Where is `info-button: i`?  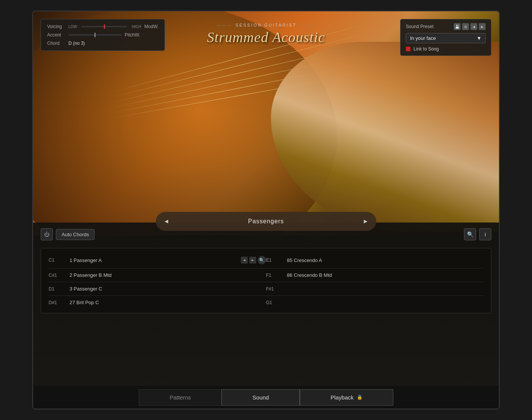 info-button: i is located at coordinates (485, 234).